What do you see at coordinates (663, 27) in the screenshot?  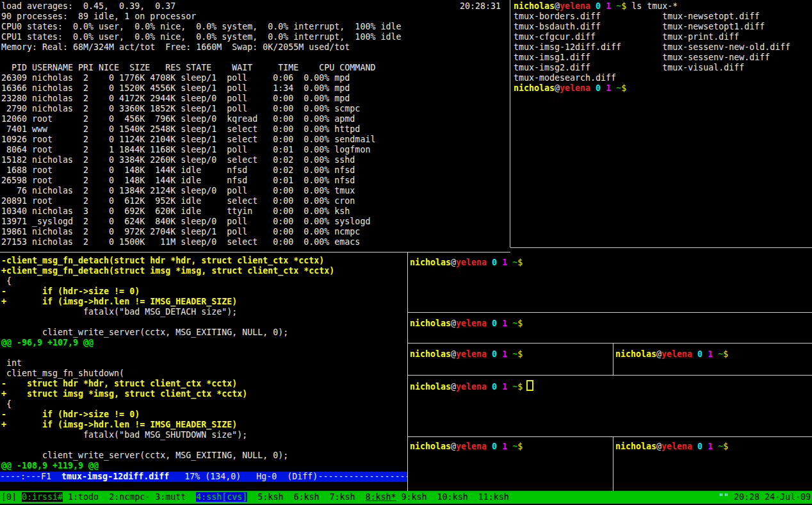 I see `file-list-line: tmux-bsdauth.diff tmux-newsetopt1.diff` at bounding box center [663, 27].